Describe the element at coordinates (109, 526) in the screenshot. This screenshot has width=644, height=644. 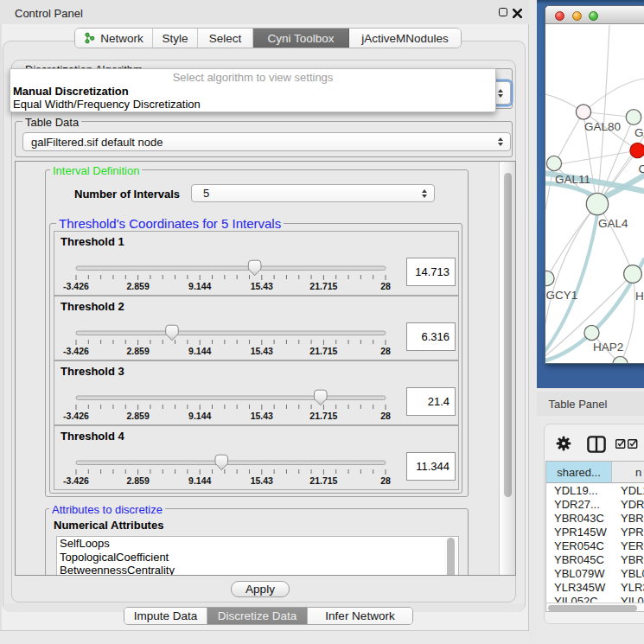
I see `numerical-attributes-label: Numerical Attributes` at that location.